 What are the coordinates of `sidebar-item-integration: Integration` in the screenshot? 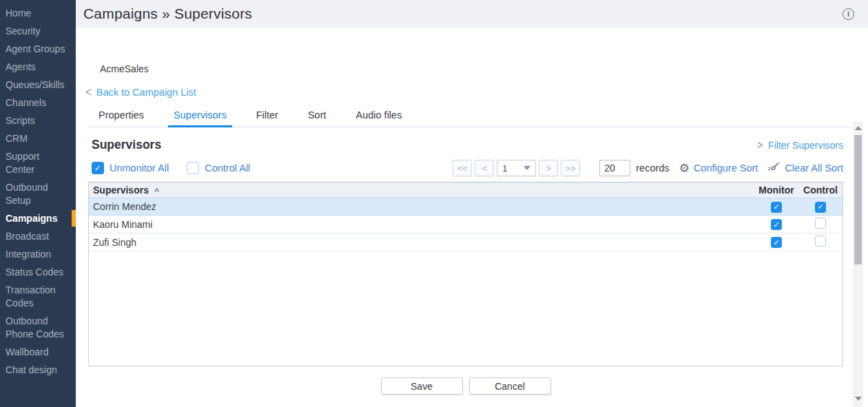 It's located at (38, 254).